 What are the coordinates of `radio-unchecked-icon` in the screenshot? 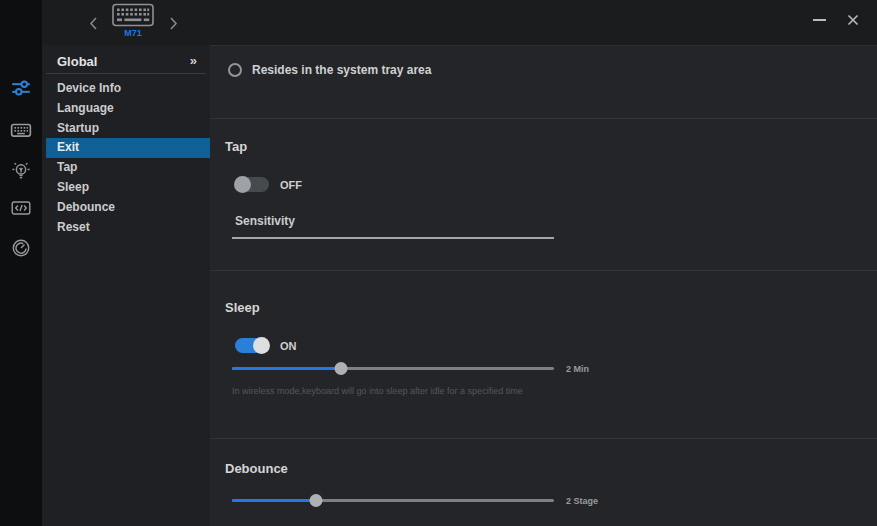 It's located at (235, 70).